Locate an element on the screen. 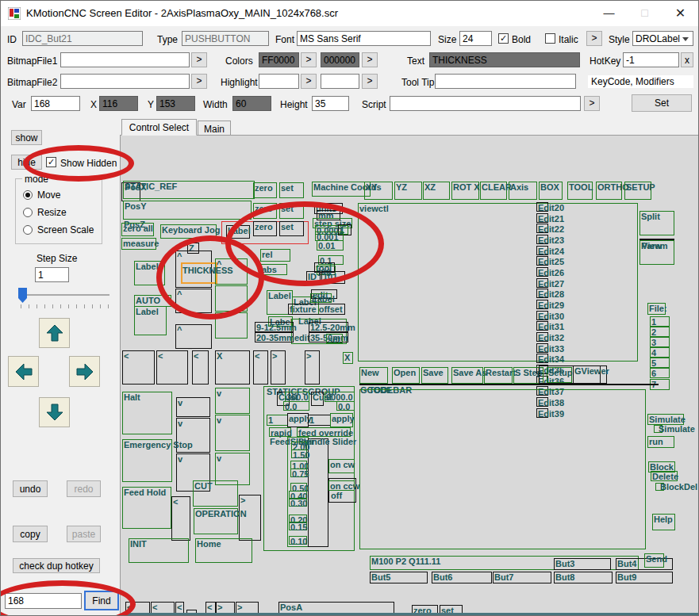 The image size is (699, 616). canvas-control-tool: TOOL is located at coordinates (580, 190).